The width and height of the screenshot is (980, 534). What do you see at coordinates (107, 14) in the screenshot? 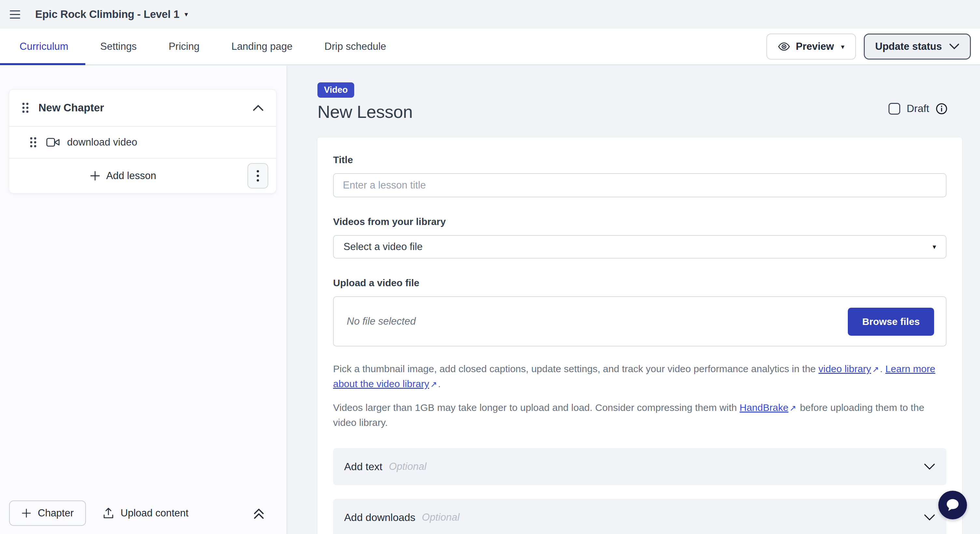
I see `course-title: Epic Rock Climbing - Level 1` at bounding box center [107, 14].